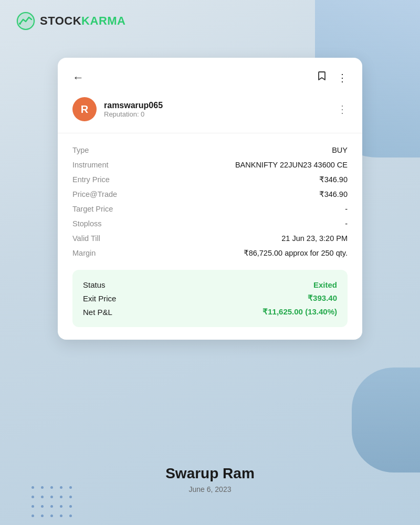 This screenshot has width=420, height=525. Describe the element at coordinates (210, 474) in the screenshot. I see `person-name: Swarup Ram` at that location.